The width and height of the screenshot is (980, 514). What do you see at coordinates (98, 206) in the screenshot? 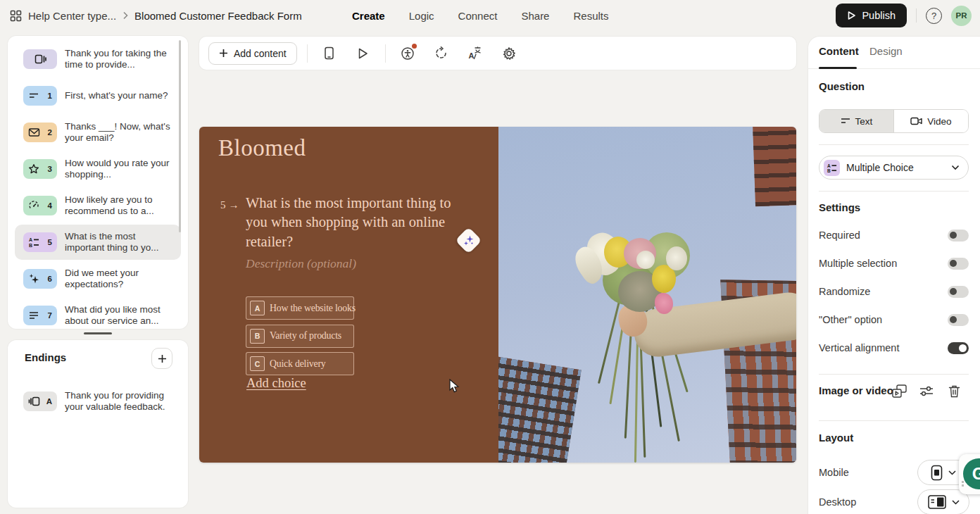
I see `sidebar-item-q4: 4 How likely are you to recommend us to …` at bounding box center [98, 206].